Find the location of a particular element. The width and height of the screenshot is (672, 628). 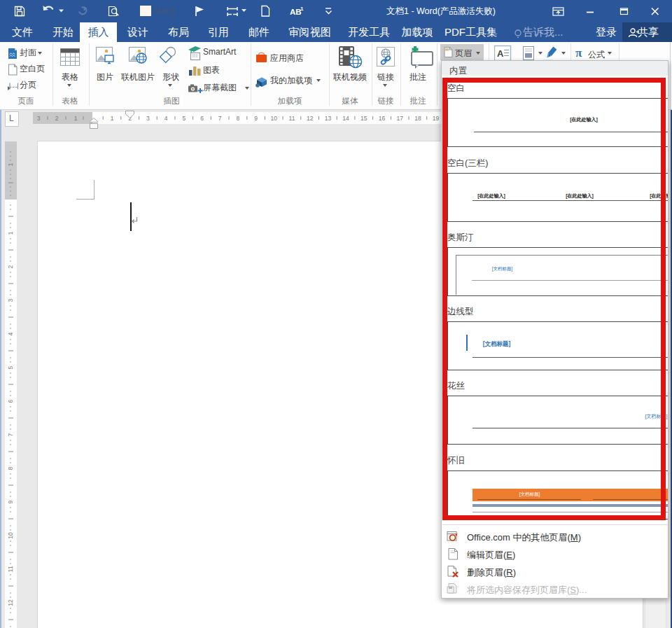

svg-text: 14 is located at coordinates (346, 118).